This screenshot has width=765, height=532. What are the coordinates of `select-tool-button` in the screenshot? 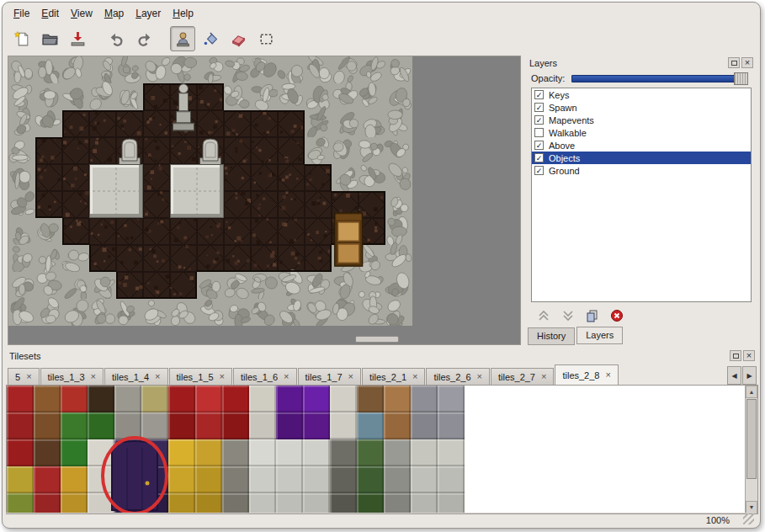 It's located at (266, 39).